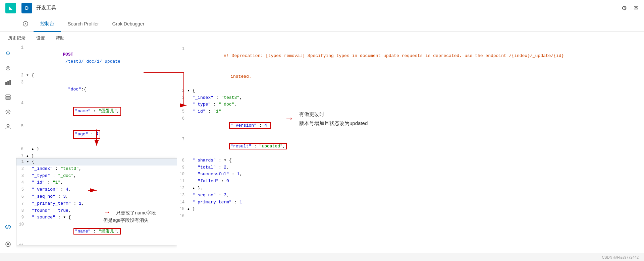 The image size is (644, 261). I want to click on sub-toolbar: 历史记录 设置 帮助, so click(322, 38).